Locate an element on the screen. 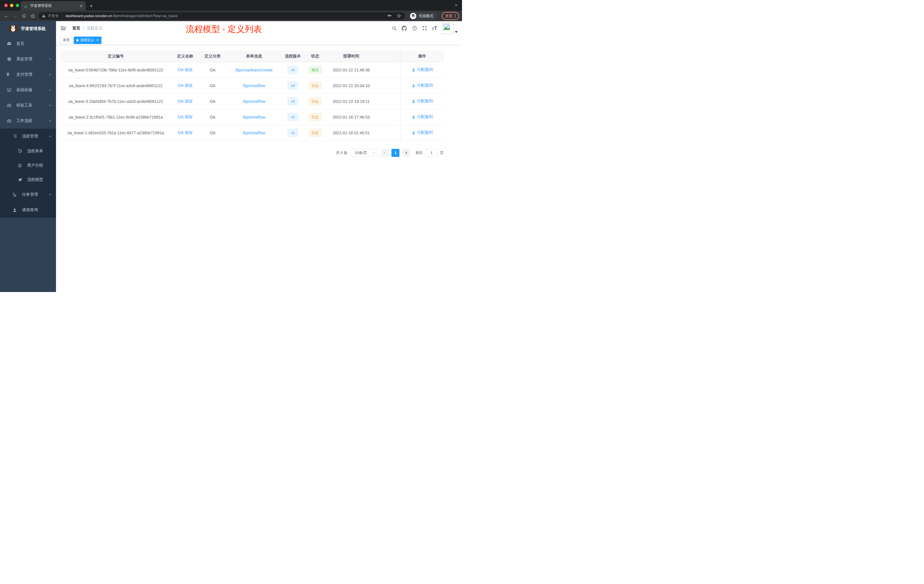  form-link: /bpm/oa/leave/create is located at coordinates (254, 70).